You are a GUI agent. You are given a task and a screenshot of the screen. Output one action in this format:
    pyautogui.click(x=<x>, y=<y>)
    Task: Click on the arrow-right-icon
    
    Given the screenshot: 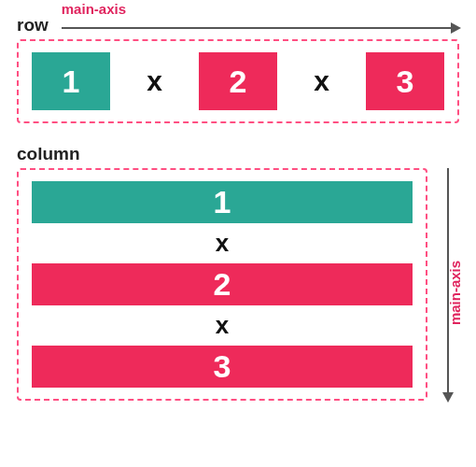 What is the action you would take?
    pyautogui.click(x=260, y=28)
    